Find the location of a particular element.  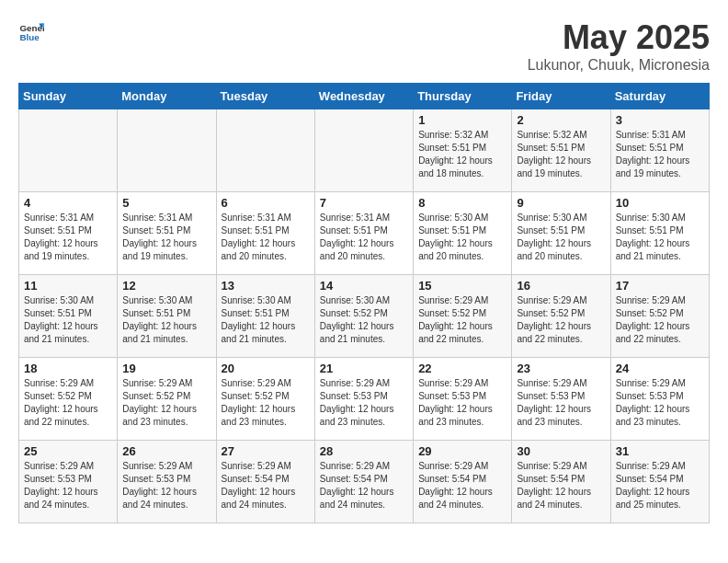

title-area: May 2025 Lukunor, Chuuk, Micronesia is located at coordinates (619, 46).